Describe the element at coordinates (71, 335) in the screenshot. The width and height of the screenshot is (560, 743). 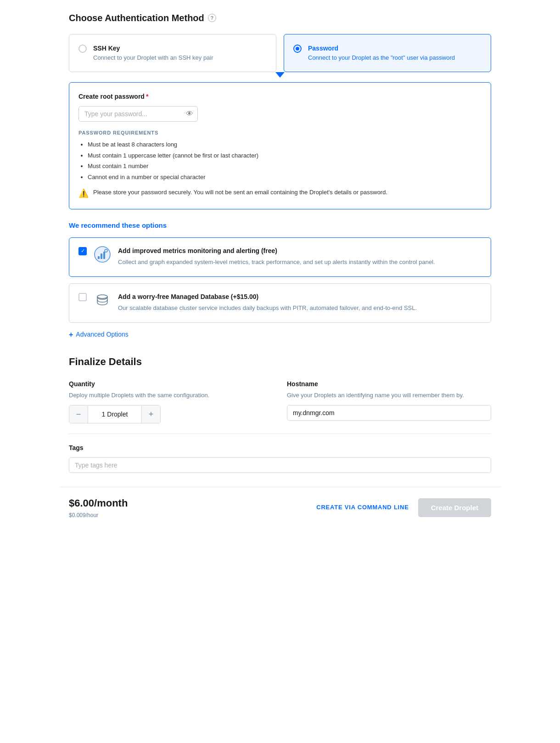
I see `plus-icon: +` at that location.